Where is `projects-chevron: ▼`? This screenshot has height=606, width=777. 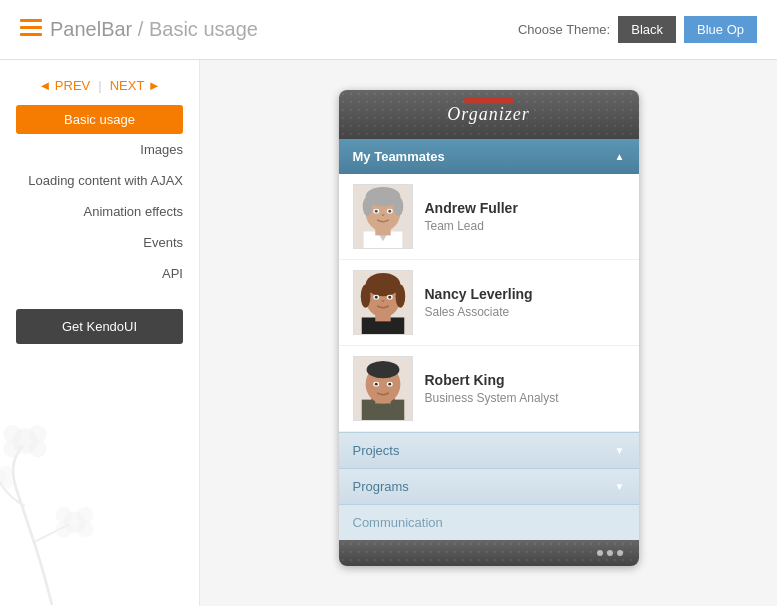
projects-chevron: ▼ is located at coordinates (620, 450).